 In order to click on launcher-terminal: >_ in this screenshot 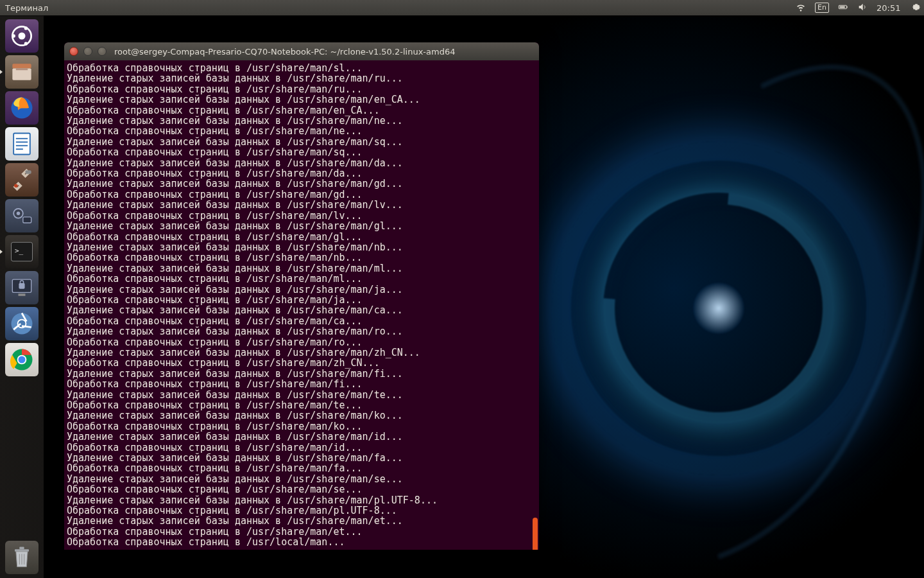, I will do `click(22, 252)`.